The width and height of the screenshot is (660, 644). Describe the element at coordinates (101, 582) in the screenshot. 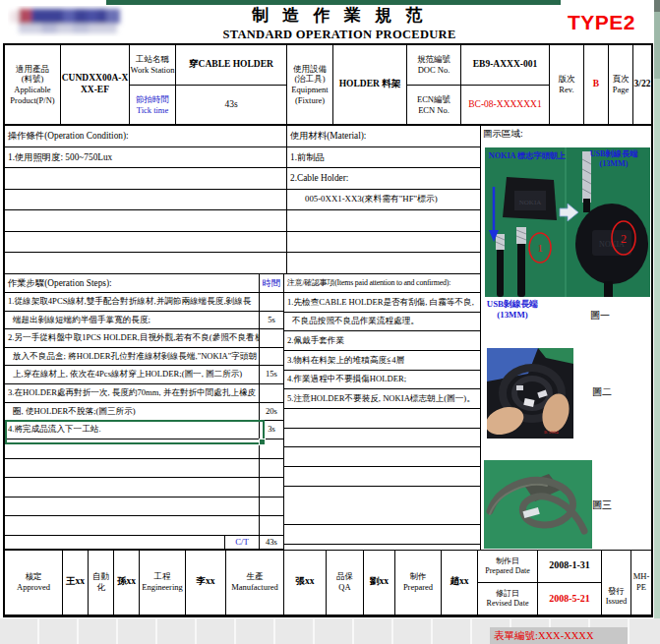

I see `cell-automation-label: 自動 化` at that location.